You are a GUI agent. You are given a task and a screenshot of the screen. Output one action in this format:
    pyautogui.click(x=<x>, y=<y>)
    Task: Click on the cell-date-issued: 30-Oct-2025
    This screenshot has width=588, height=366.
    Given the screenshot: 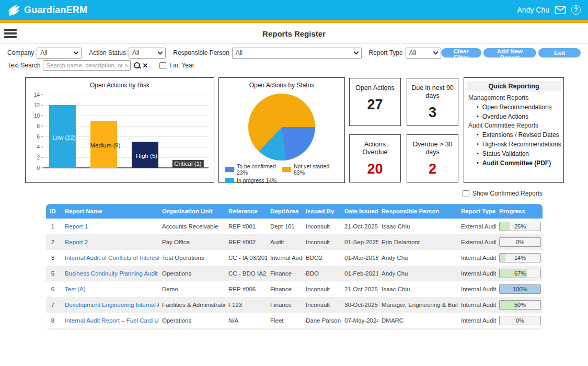 What is the action you would take?
    pyautogui.click(x=360, y=305)
    